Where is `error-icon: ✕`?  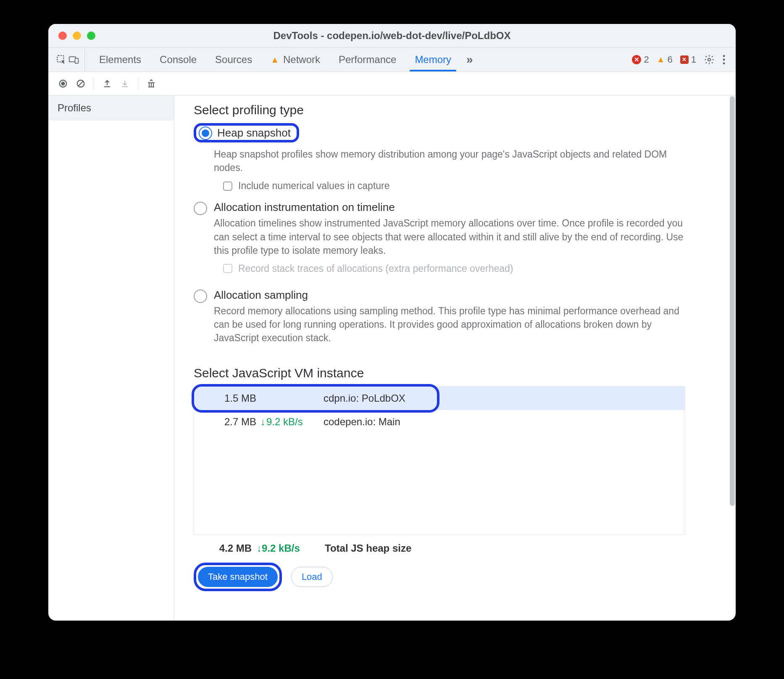 error-icon: ✕ is located at coordinates (637, 60).